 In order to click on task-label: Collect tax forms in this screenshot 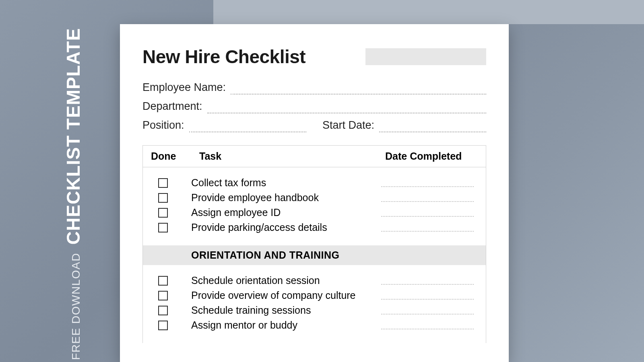, I will do `click(280, 183)`.